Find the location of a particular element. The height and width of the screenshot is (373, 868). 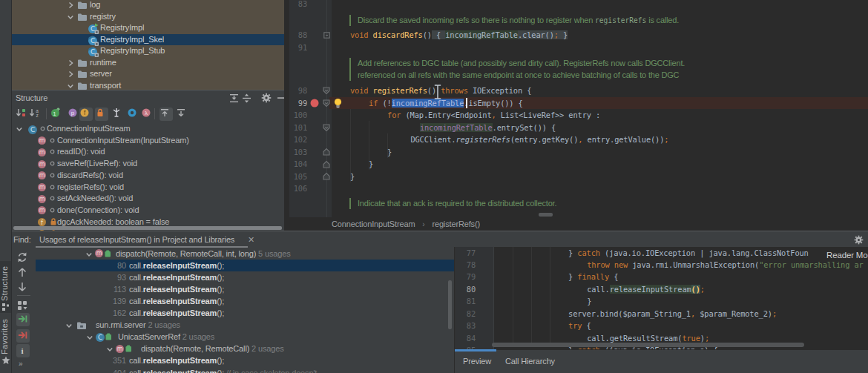

structure-item: mregisterRefs(): void is located at coordinates (148, 188).